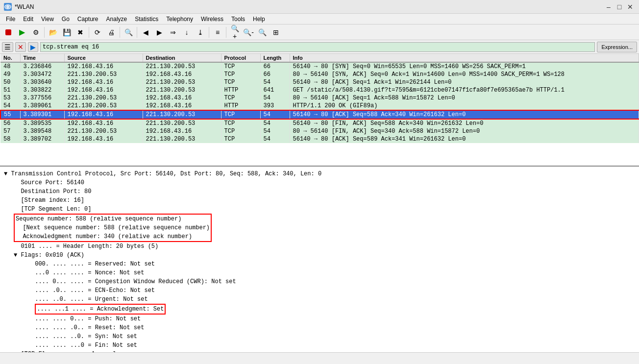 The height and width of the screenshot is (364, 639). What do you see at coordinates (320, 291) in the screenshot?
I see `flag-ecn: .... .0.. .... = ECN-Echo: Not set` at bounding box center [320, 291].